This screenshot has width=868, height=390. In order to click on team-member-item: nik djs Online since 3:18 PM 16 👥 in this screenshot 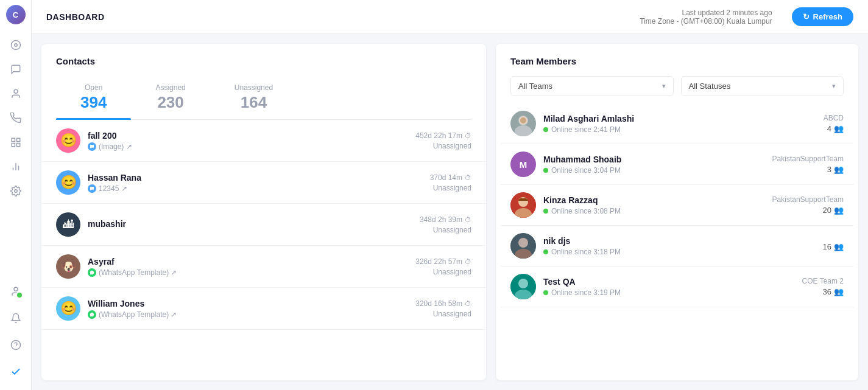, I will do `click(677, 246)`.